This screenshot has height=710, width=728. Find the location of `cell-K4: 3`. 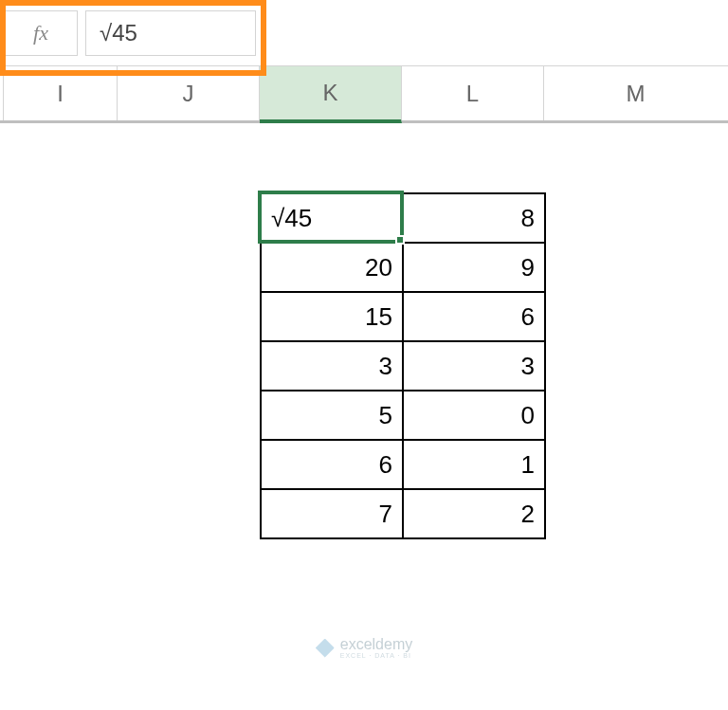

cell-K4: 3 is located at coordinates (332, 366).